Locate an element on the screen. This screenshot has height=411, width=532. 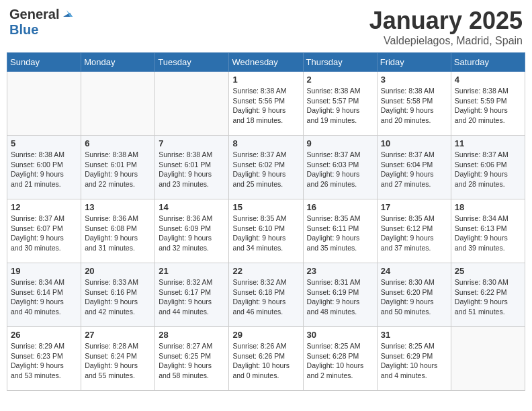
logo-general-text: General is located at coordinates (34, 15).